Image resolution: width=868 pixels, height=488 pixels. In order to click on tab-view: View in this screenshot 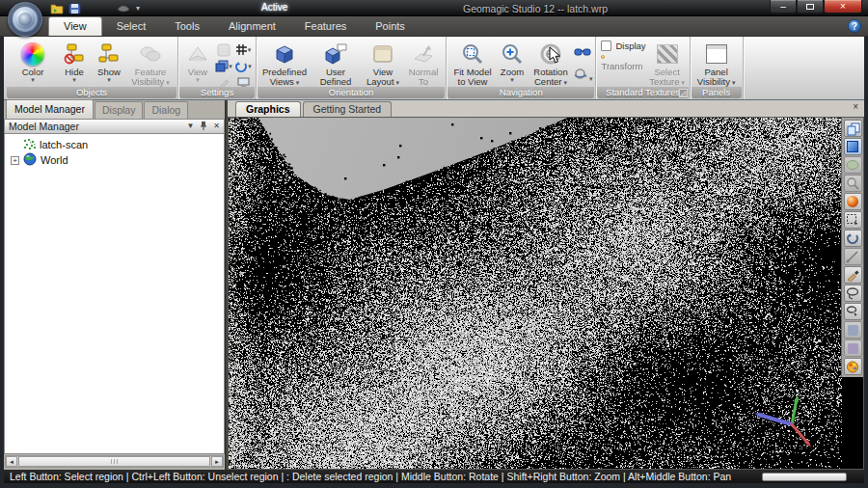, I will do `click(75, 26)`.